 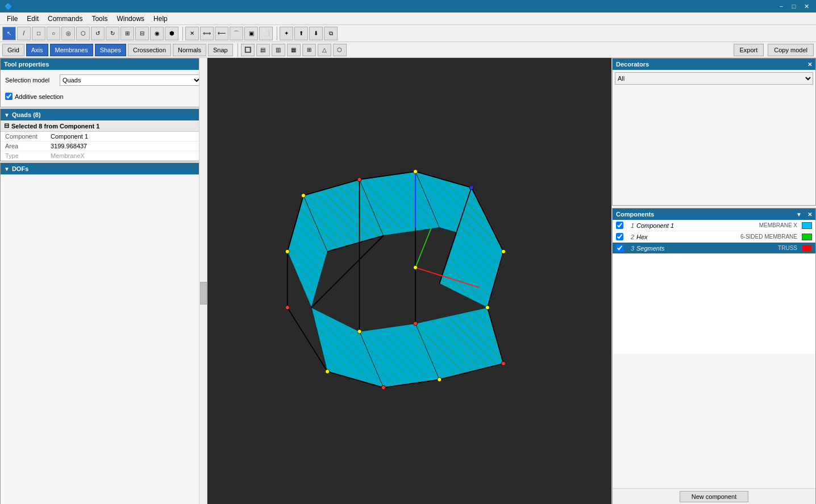 What do you see at coordinates (98, 34) in the screenshot?
I see `undo-tool: ↺` at bounding box center [98, 34].